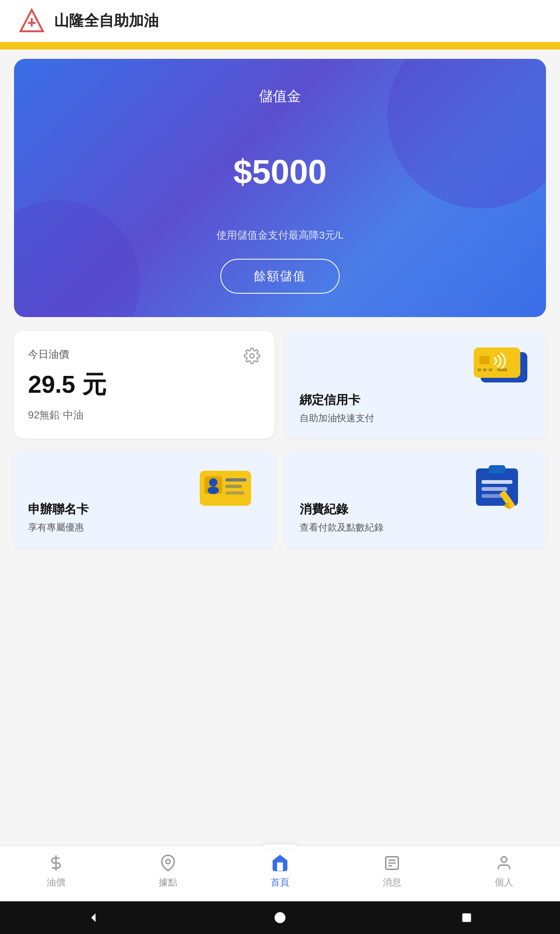  I want to click on record-subtitle: 查看付款及點數紀錄, so click(416, 528).